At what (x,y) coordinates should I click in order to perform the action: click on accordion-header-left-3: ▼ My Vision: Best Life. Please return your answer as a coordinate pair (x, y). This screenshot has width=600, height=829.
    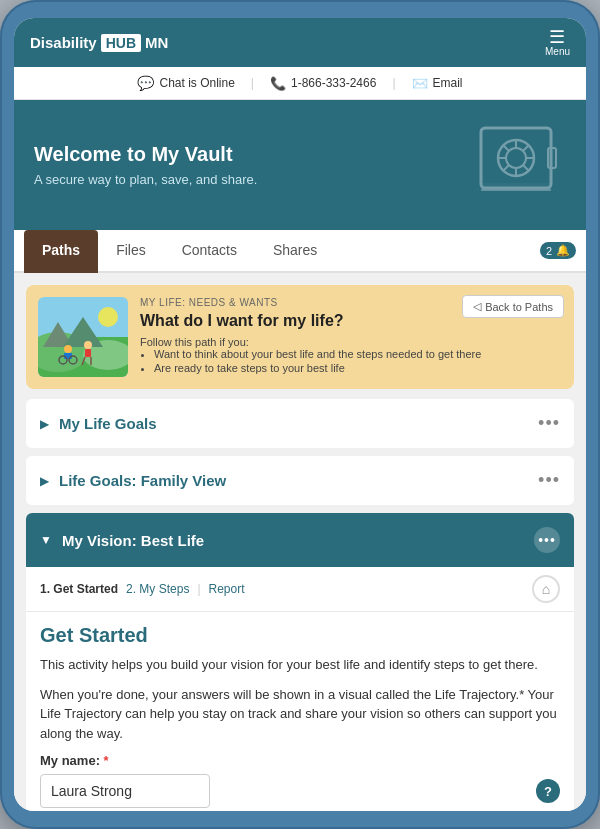
    Looking at the image, I should click on (122, 540).